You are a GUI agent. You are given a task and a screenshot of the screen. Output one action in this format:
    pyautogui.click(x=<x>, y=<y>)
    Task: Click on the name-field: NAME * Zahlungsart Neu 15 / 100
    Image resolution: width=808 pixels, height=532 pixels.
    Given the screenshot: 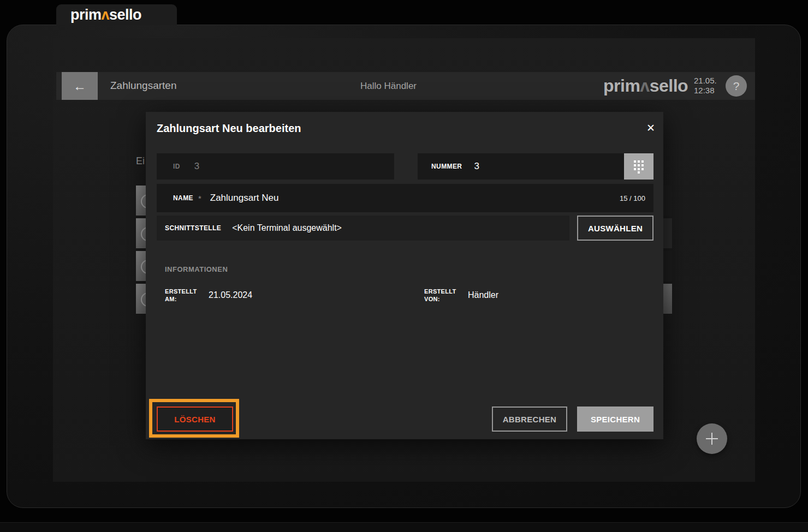 What is the action you would take?
    pyautogui.click(x=405, y=198)
    